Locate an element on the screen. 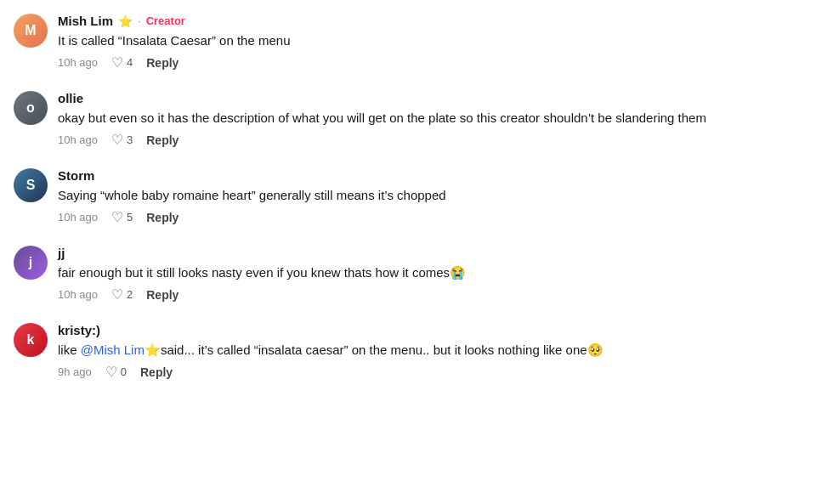  comment-jj: j jj fair enough but it still looks nast… is located at coordinates (416, 274).